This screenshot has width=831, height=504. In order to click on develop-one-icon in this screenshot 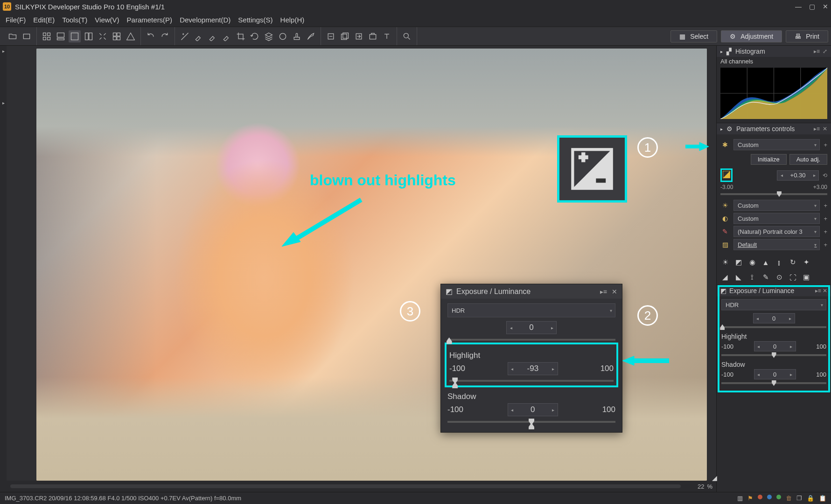, I will do `click(331, 36)`.